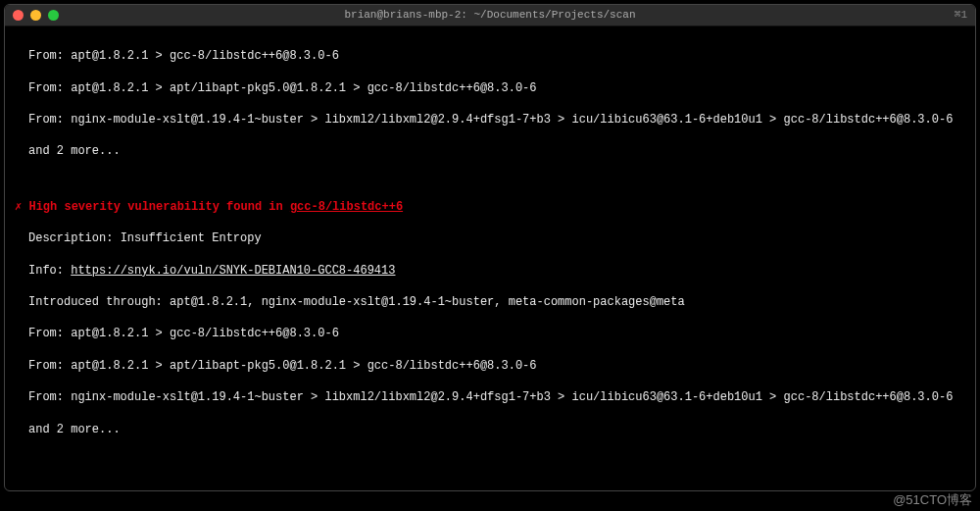 The width and height of the screenshot is (980, 511). What do you see at coordinates (35, 16) in the screenshot?
I see `traffic-lights` at bounding box center [35, 16].